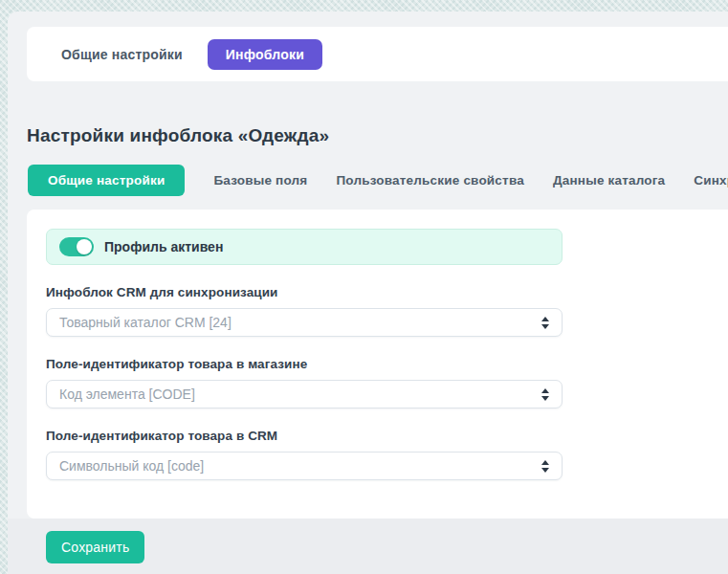 Image resolution: width=728 pixels, height=574 pixels. Describe the element at coordinates (77, 247) in the screenshot. I see `toggle-on-icon` at that location.